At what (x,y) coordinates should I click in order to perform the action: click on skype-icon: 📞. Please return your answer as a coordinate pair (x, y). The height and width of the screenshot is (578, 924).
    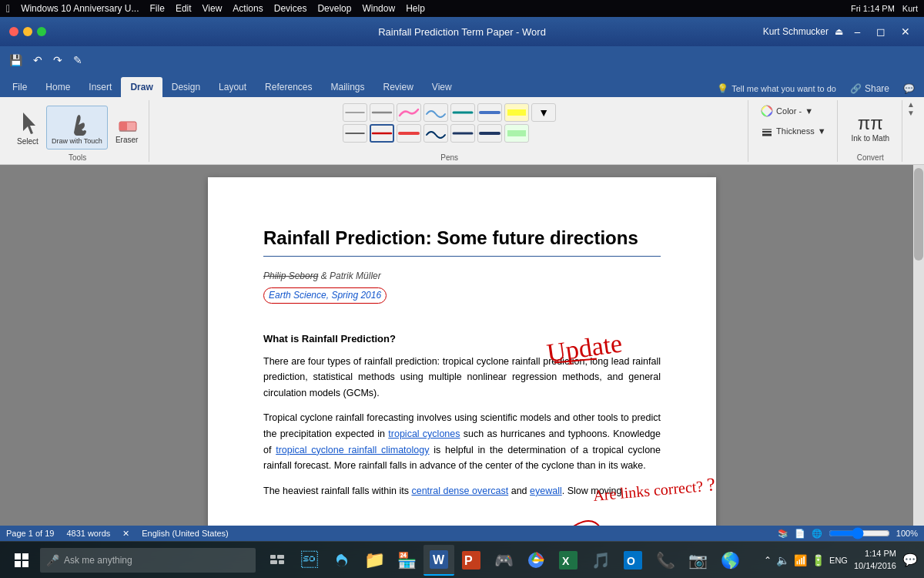
    Looking at the image, I should click on (665, 560).